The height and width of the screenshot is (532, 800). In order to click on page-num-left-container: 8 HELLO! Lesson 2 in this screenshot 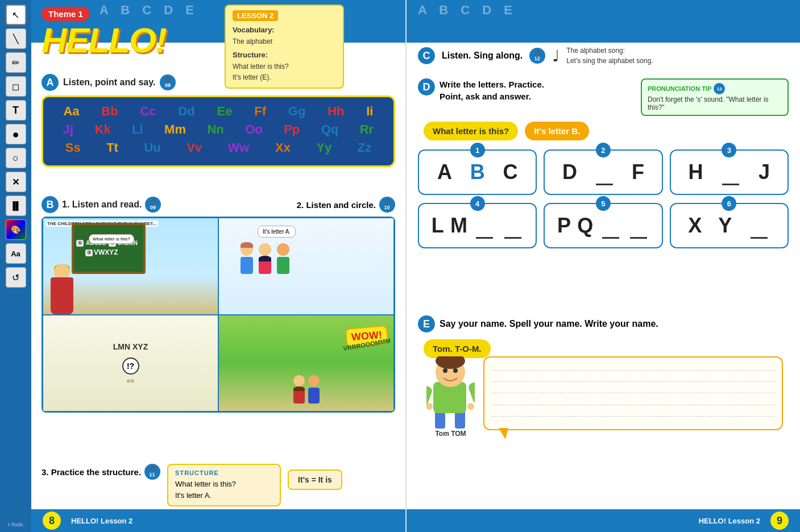, I will do `click(90, 521)`.